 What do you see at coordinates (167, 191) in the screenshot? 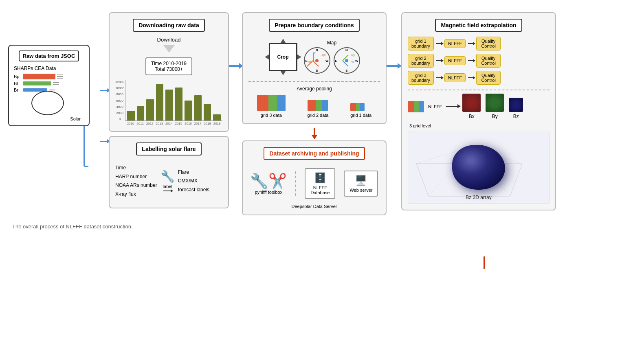
I see `label-arrow` at bounding box center [167, 191].